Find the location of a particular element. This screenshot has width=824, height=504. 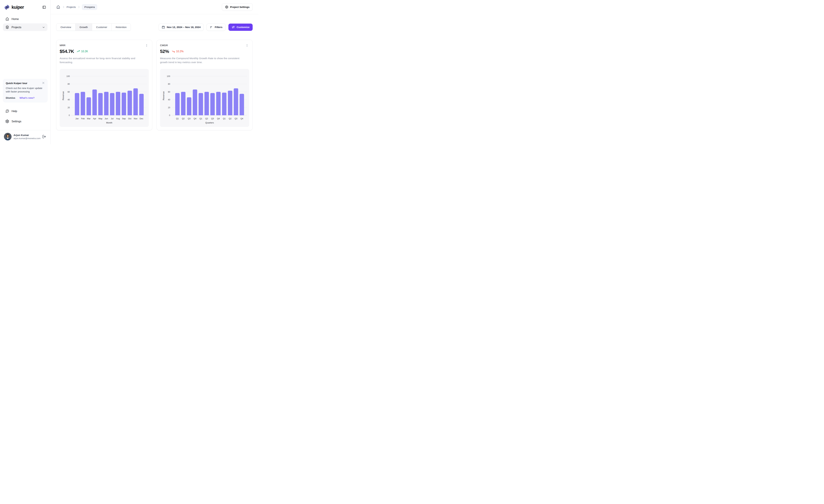

sliders-icon is located at coordinates (233, 27).